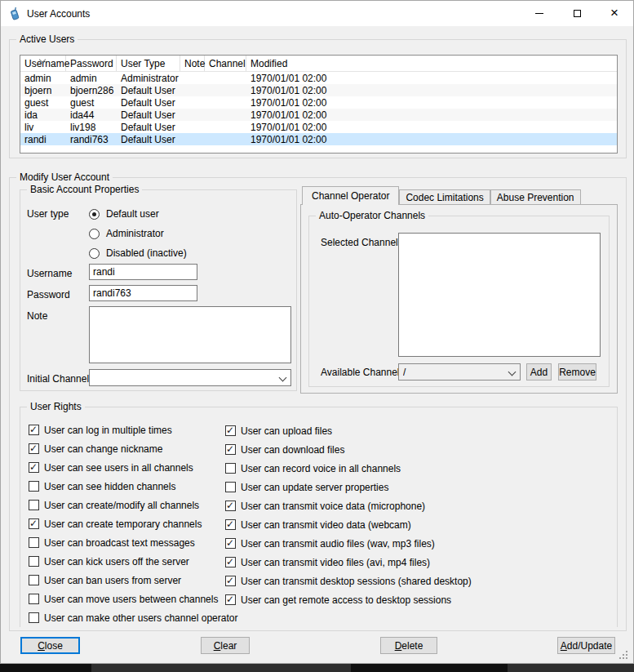 The width and height of the screenshot is (634, 672). I want to click on column-header-modified: Modified, so click(432, 64).